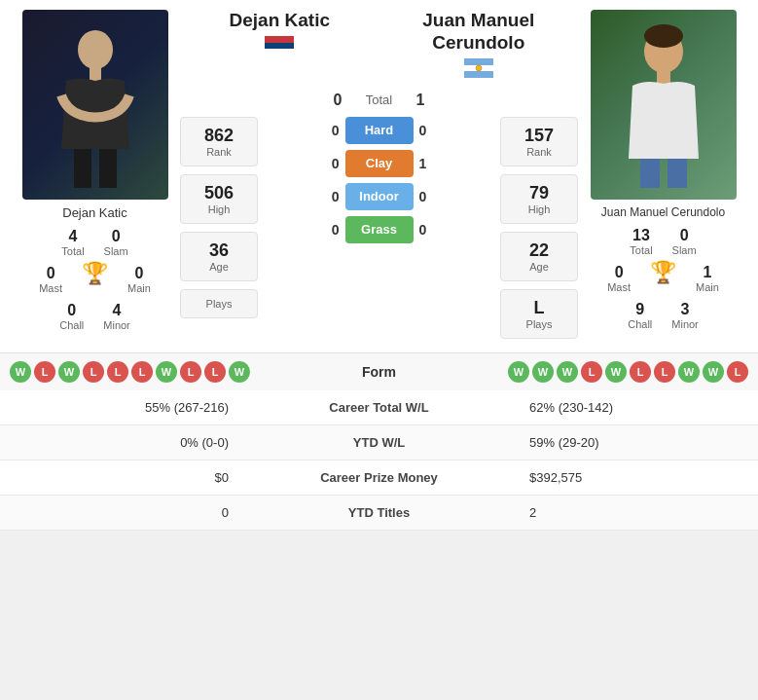  I want to click on left-player-column: Dejan Katic 4 Total 0 Slam 0 Mast, so click(95, 176).